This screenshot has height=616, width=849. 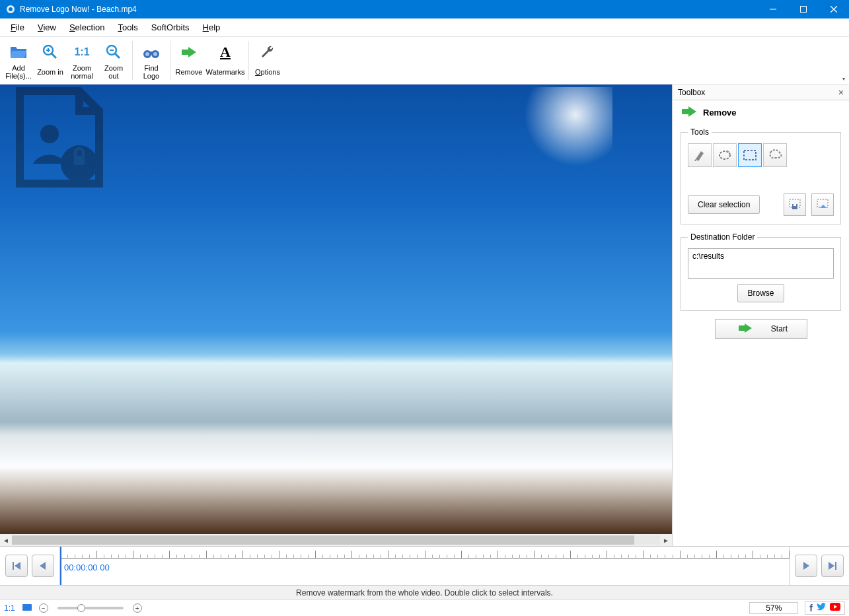 I want to click on progress-percent: 57%, so click(x=774, y=608).